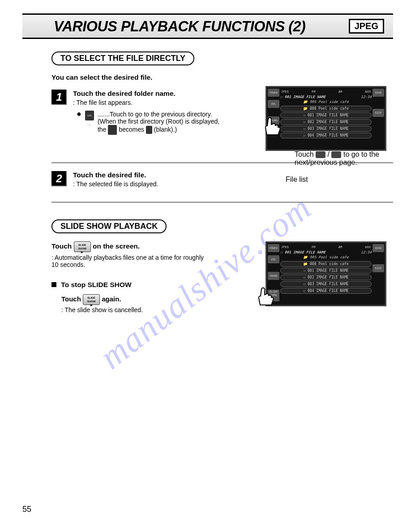  I want to click on step-1: 1 Touch the desired folder name. : The f…, so click(150, 112).